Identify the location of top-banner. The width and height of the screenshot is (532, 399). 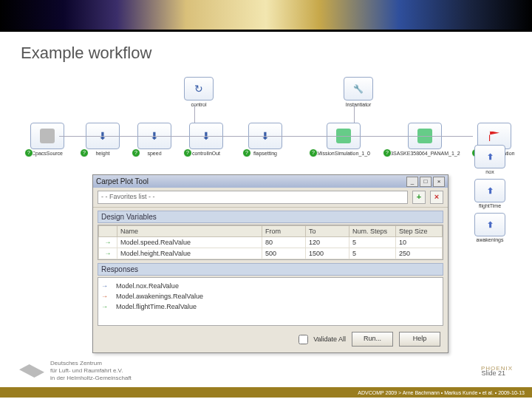
(266, 16).